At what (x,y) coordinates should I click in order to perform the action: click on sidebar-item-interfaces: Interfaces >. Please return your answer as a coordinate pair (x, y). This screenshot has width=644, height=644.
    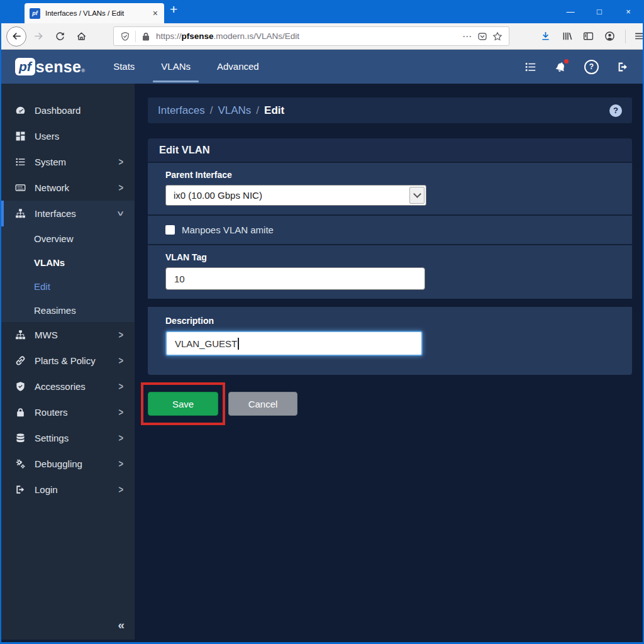
    Looking at the image, I should click on (68, 214).